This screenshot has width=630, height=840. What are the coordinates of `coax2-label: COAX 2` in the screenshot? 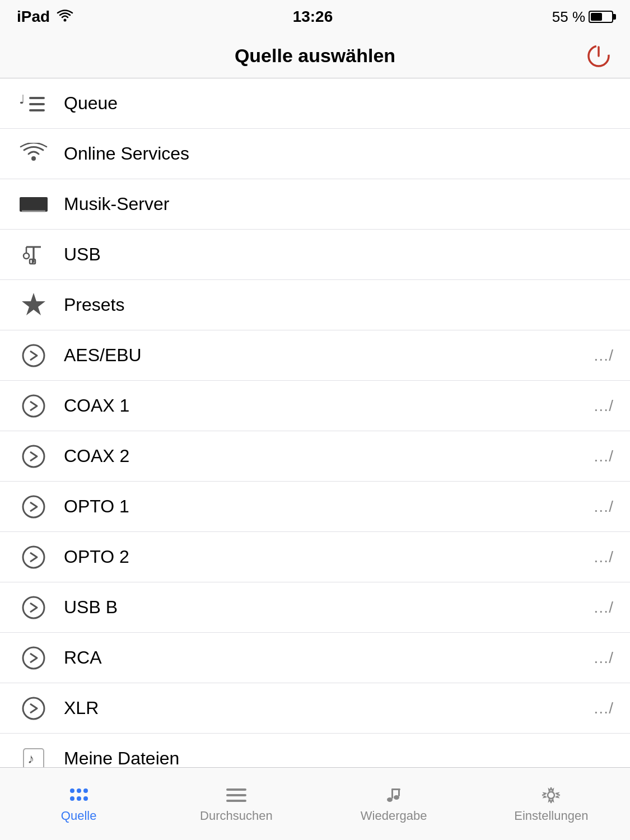 It's located at (324, 456).